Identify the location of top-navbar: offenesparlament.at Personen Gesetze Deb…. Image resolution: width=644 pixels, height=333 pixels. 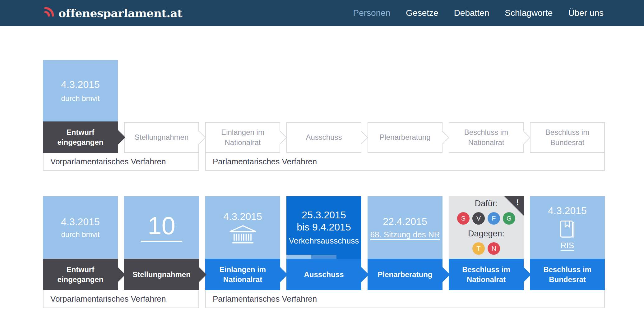
(322, 13).